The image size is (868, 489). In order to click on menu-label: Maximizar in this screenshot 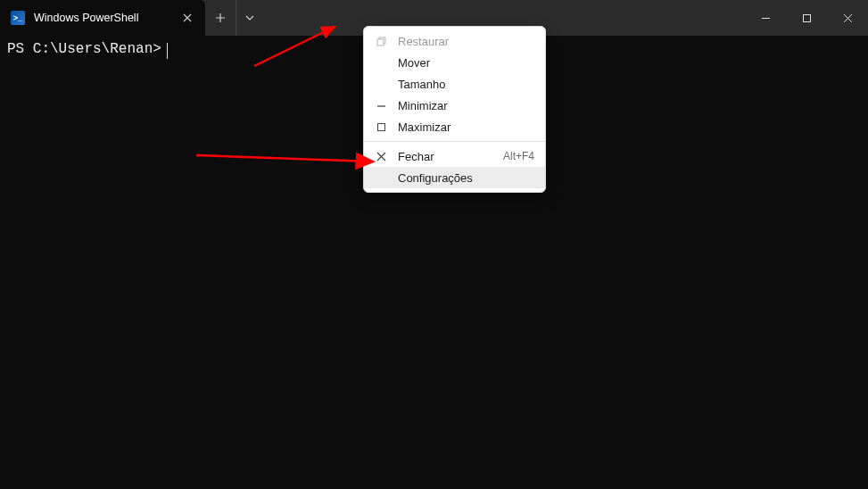, I will do `click(466, 127)`.